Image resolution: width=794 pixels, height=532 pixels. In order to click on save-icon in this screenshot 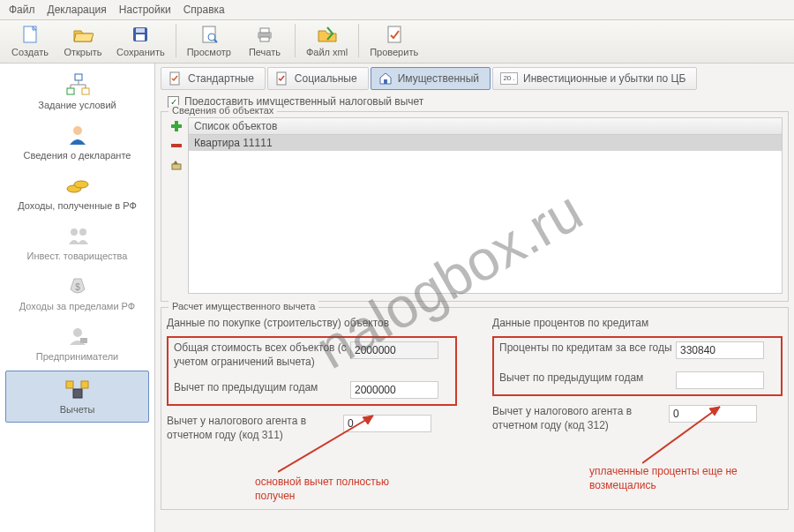, I will do `click(140, 34)`.